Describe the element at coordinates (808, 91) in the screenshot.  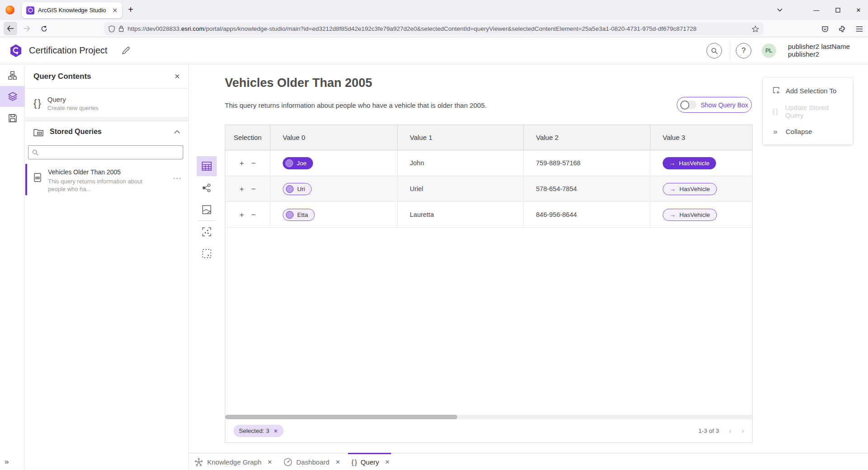
I see `menu-item-add-selection-to: Add Selection To` at that location.